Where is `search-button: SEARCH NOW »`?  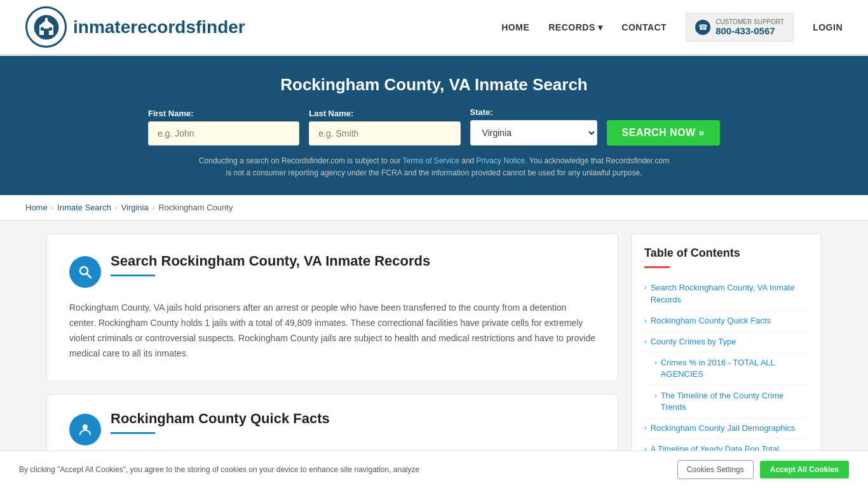 search-button: SEARCH NOW » is located at coordinates (663, 133).